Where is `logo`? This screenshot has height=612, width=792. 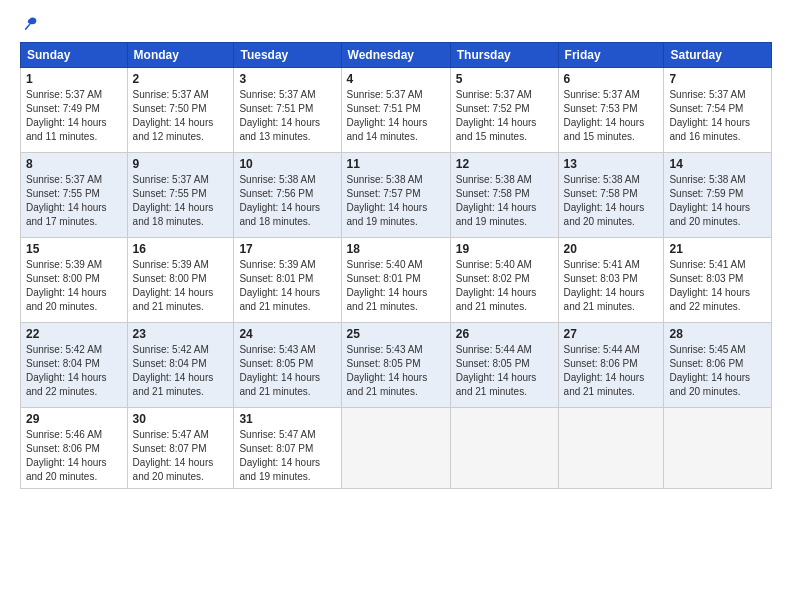 logo is located at coordinates (29, 24).